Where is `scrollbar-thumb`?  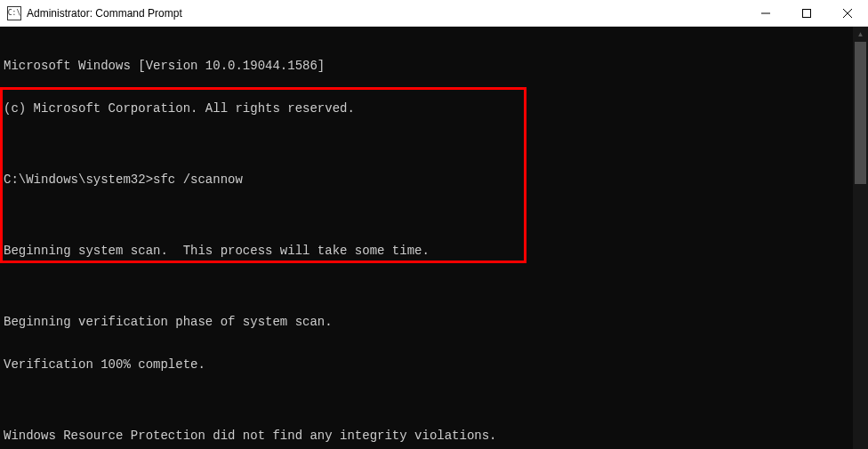 scrollbar-thumb is located at coordinates (861, 113).